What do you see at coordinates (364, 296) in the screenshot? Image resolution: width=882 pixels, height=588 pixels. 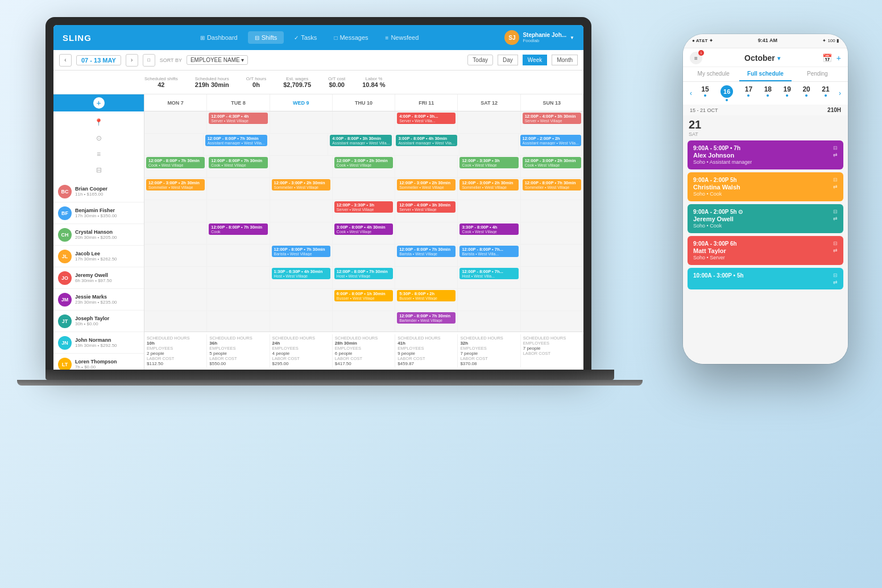 I see `shift-block: 6:00P - 8:00P • 1h 30minBusser • West Vi…` at bounding box center [364, 296].